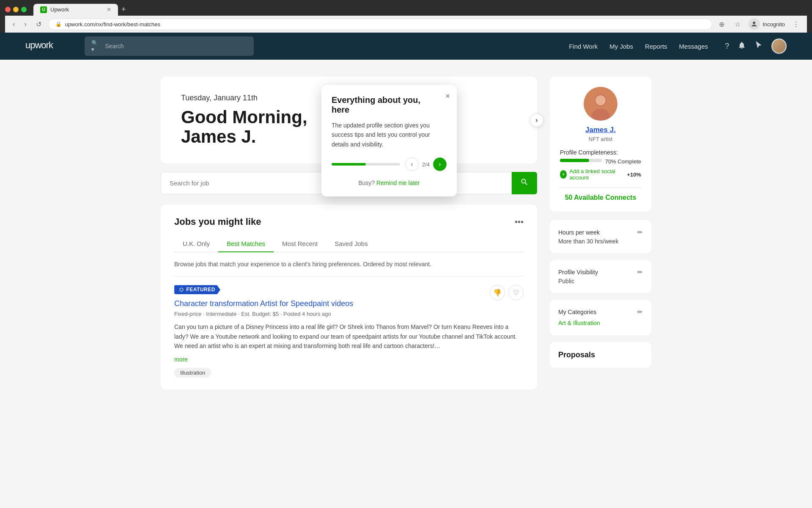  I want to click on refresh-button: ↺, so click(39, 25).